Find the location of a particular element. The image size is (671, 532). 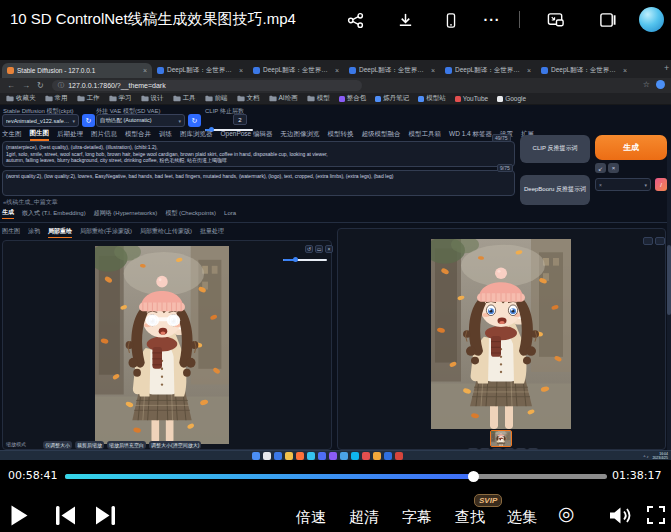

model-refresh-button: ↻ is located at coordinates (88, 120).